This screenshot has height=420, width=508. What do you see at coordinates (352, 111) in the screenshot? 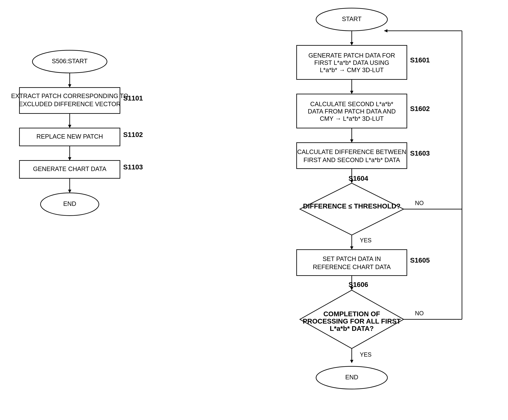
I see `s1602-text-line2: DATA FROM PATCH DATA AND` at bounding box center [352, 111].